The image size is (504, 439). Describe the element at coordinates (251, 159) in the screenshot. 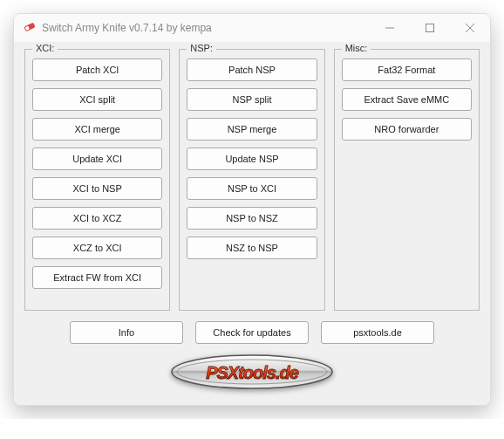

I see `update-nsp-button: Update NSP` at that location.